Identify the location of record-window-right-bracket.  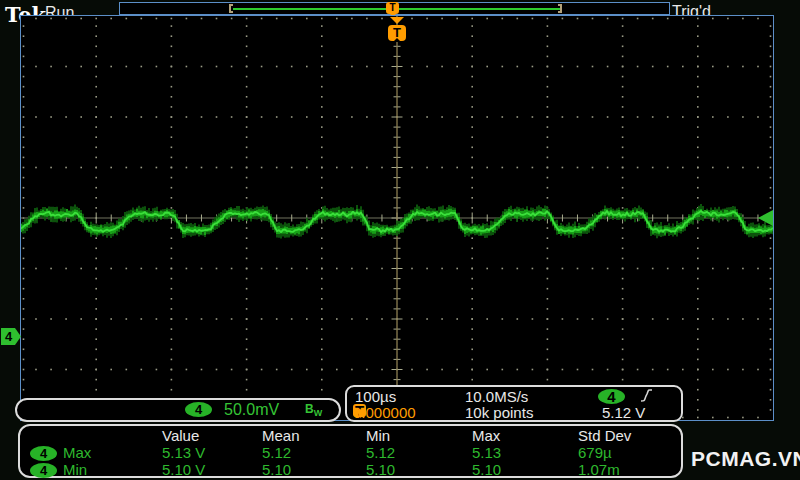
(560, 8).